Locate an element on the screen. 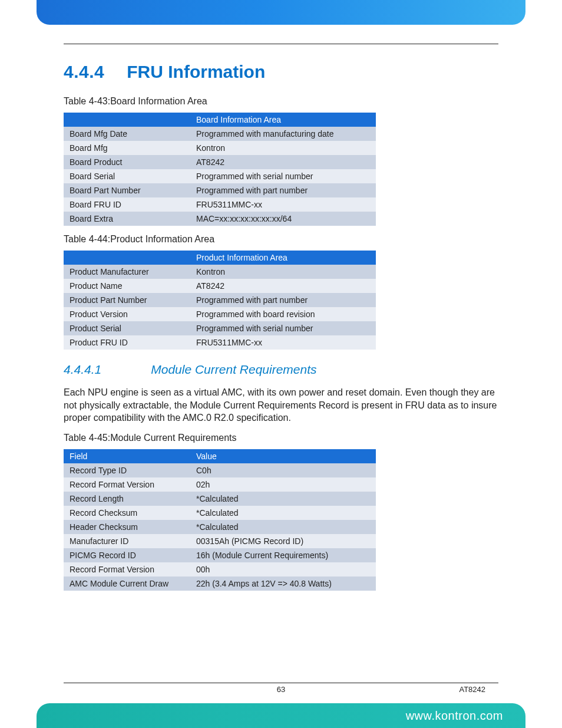  cell-val: 02h is located at coordinates (283, 485).